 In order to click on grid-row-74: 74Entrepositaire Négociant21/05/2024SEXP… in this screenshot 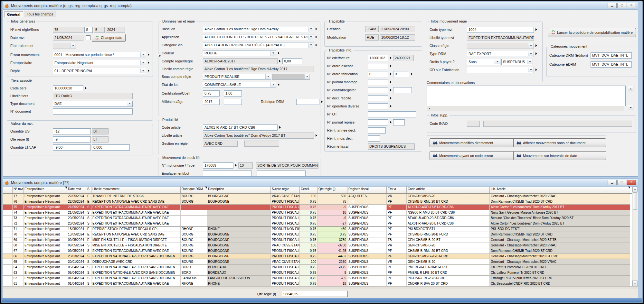, I will do `click(317, 213)`.